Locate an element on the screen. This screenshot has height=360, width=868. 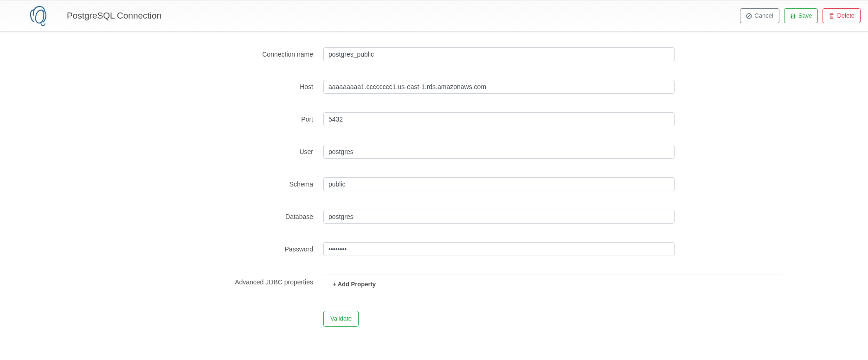
port-input is located at coordinates (499, 119).